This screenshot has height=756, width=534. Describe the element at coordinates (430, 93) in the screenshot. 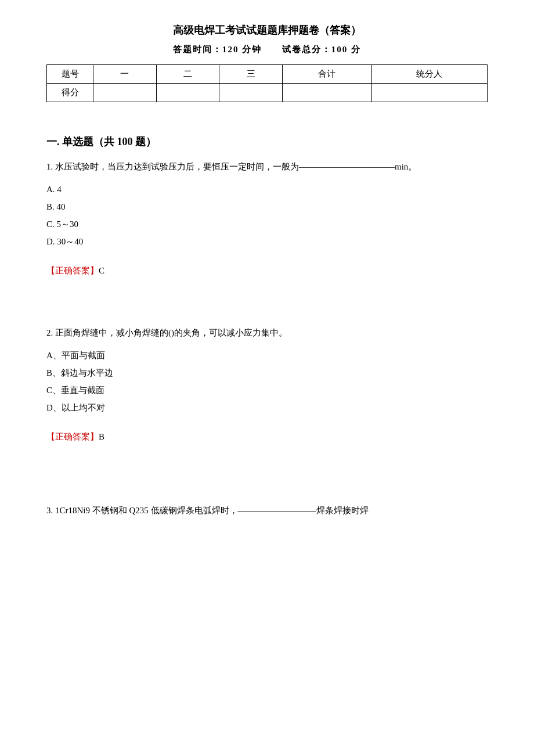

I see `table-row-defen-grader` at that location.